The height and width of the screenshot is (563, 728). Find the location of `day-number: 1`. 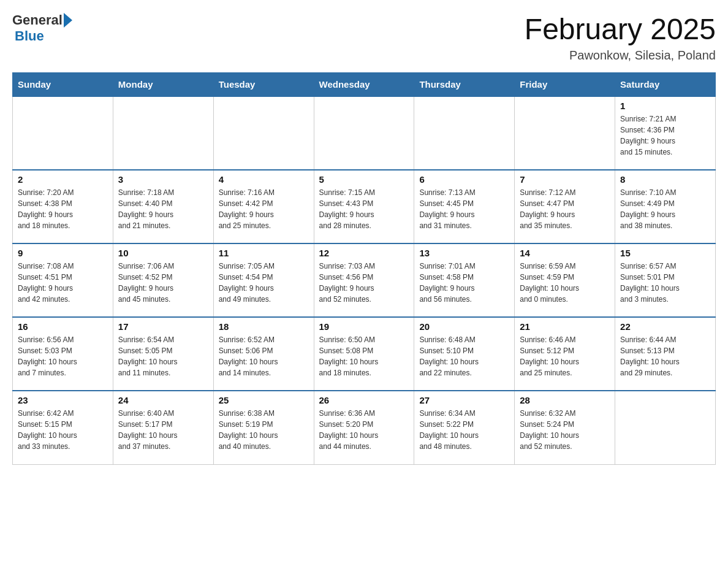

day-number: 1 is located at coordinates (665, 105).